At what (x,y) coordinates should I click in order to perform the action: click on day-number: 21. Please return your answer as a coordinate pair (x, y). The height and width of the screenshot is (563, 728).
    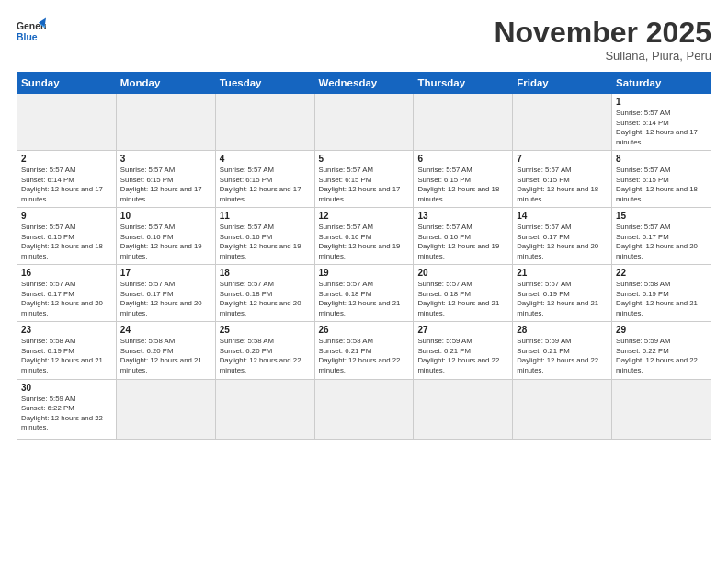
    Looking at the image, I should click on (563, 272).